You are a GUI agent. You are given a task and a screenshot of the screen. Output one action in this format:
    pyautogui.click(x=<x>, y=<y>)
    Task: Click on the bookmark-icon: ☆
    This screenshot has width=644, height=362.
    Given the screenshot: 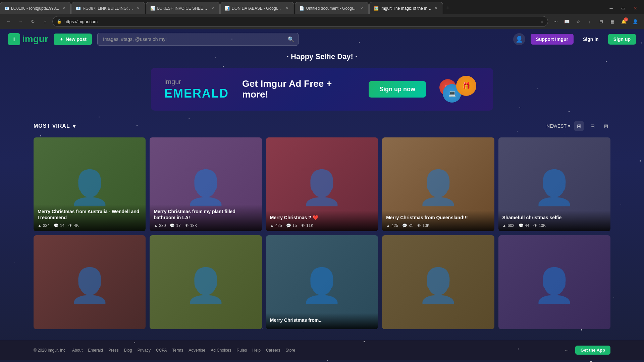 What is the action you would take?
    pyautogui.click(x=542, y=21)
    